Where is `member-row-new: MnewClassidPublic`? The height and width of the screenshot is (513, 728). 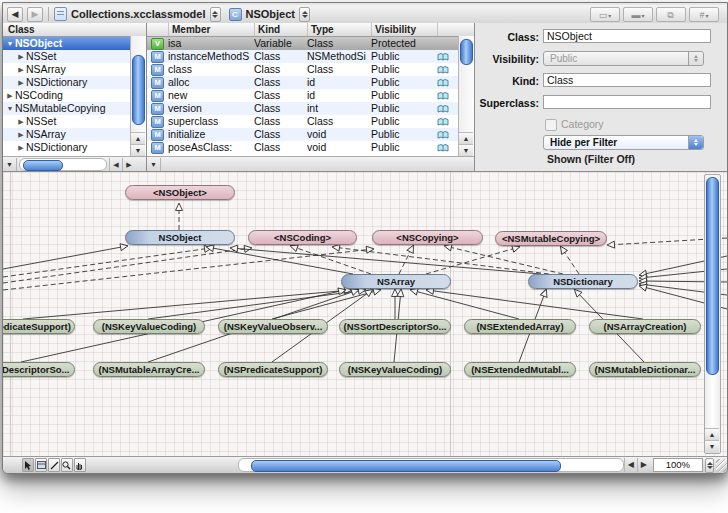
member-row-new: MnewClassidPublic is located at coordinates (310, 96).